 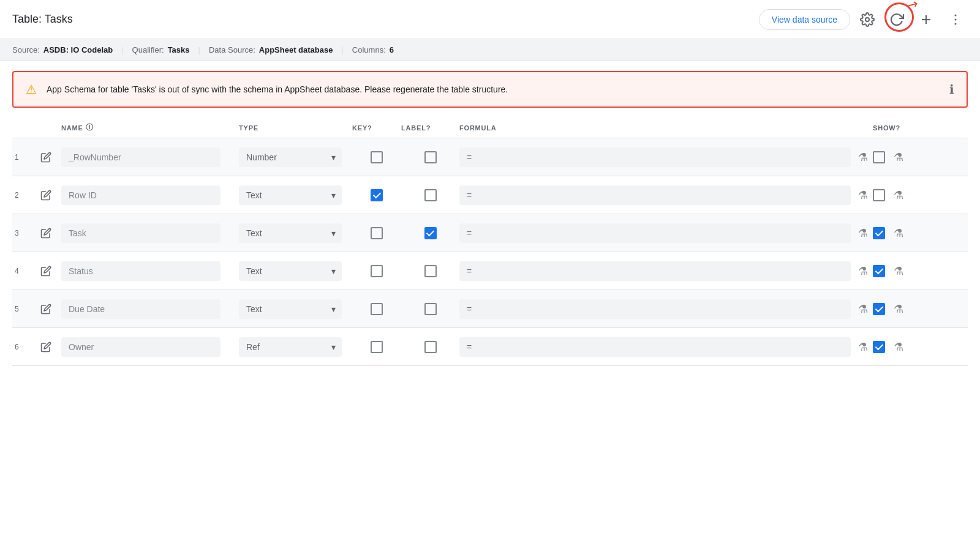 What do you see at coordinates (295, 127) in the screenshot?
I see `col-type-header: TYPE` at bounding box center [295, 127].